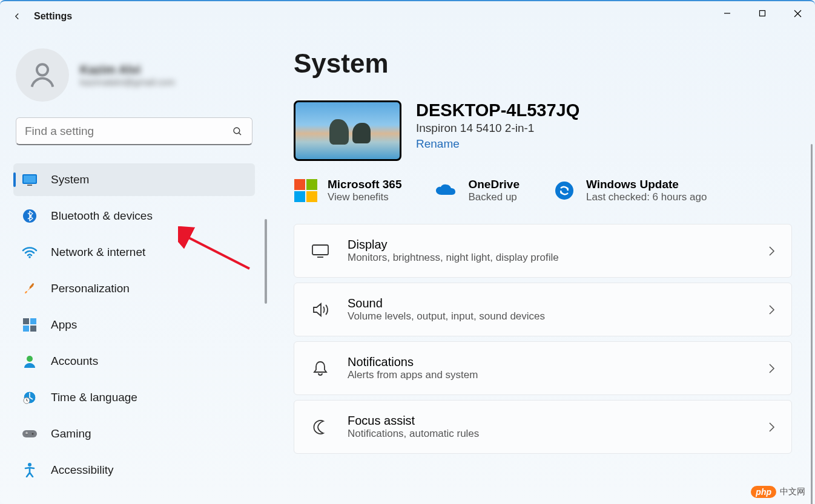 The height and width of the screenshot is (504, 815). I want to click on nav-item-accessibility: Accessibility, so click(134, 470).